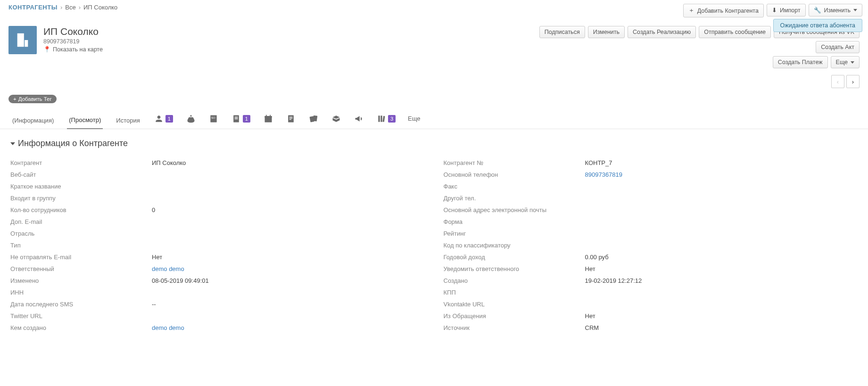 The width and height of the screenshot is (868, 386). What do you see at coordinates (291, 121) in the screenshot?
I see `tab-notes` at bounding box center [291, 121].